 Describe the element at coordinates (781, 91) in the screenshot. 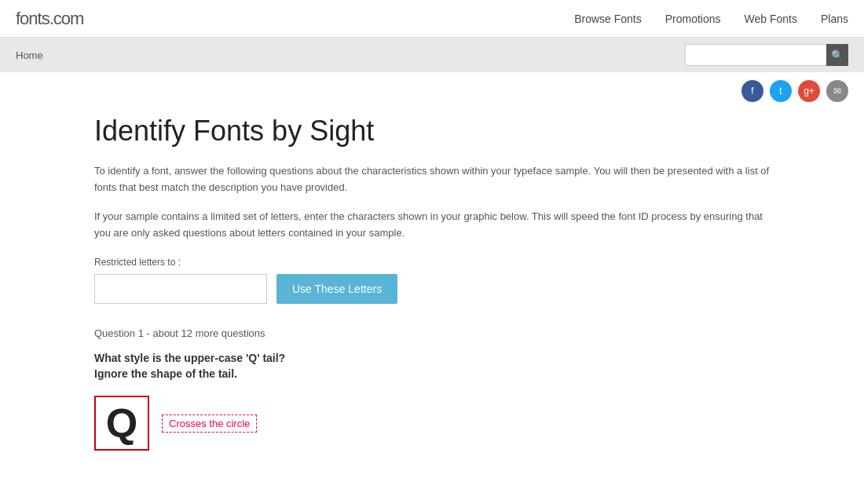

I see `twitter-icon: t` at that location.